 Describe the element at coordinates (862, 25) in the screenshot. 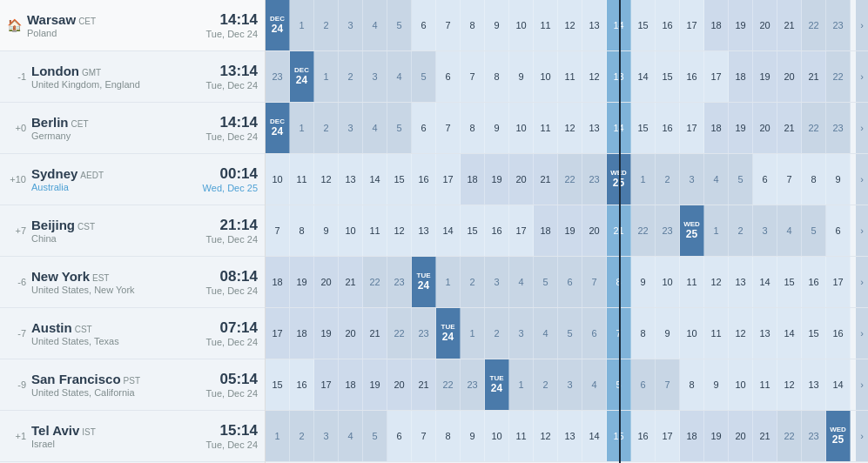

I see `nav-arrow-warsaw: ›` at that location.